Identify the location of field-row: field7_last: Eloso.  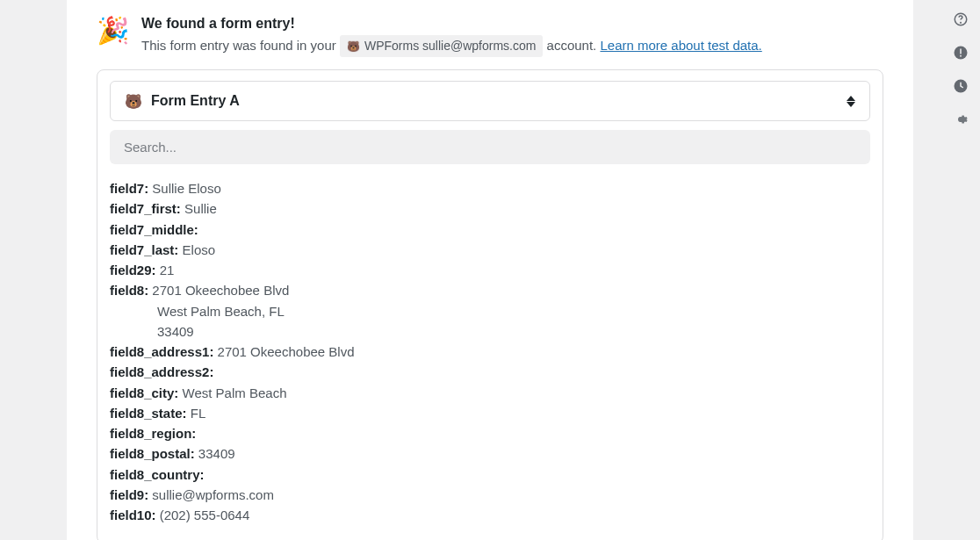
(490, 249).